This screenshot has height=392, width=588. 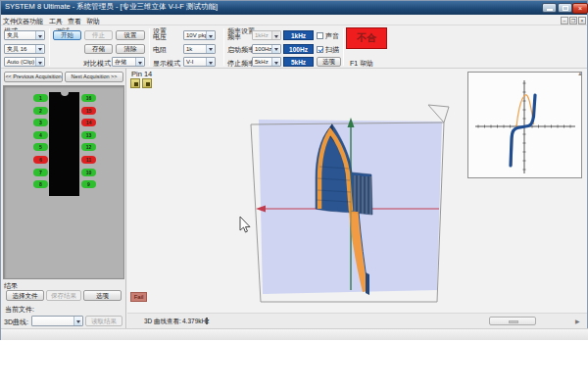 I want to click on close-button: ×, so click(x=580, y=8).